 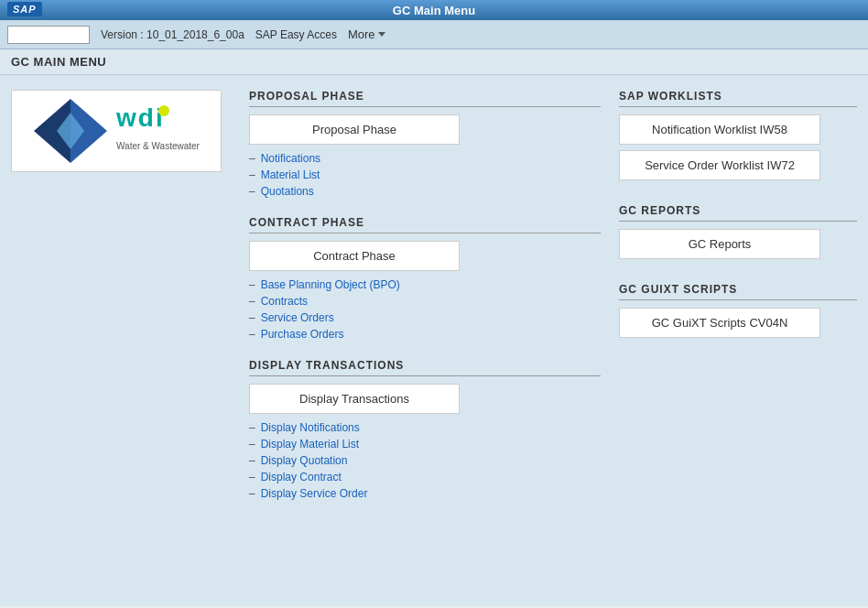 I want to click on display-transactions-header: DISPLAY TRANSACTIONS, so click(x=425, y=368).